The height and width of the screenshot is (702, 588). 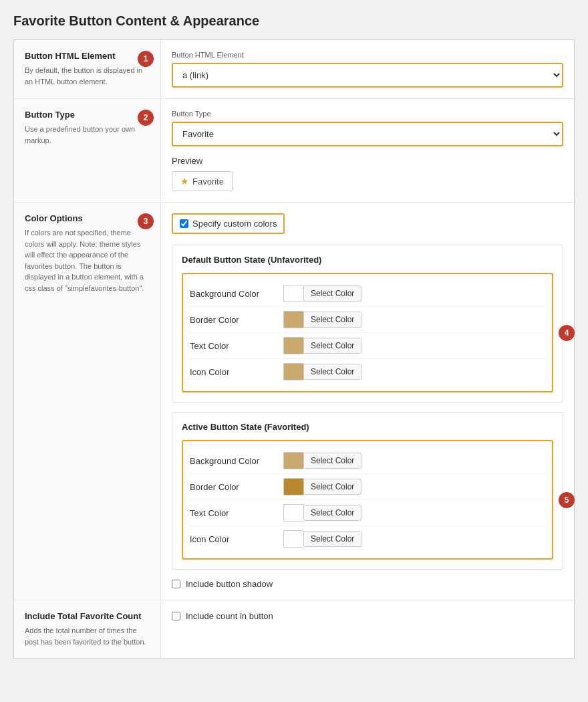 What do you see at coordinates (368, 55) in the screenshot?
I see `button-html-element-field-label: Button HTML Element` at bounding box center [368, 55].